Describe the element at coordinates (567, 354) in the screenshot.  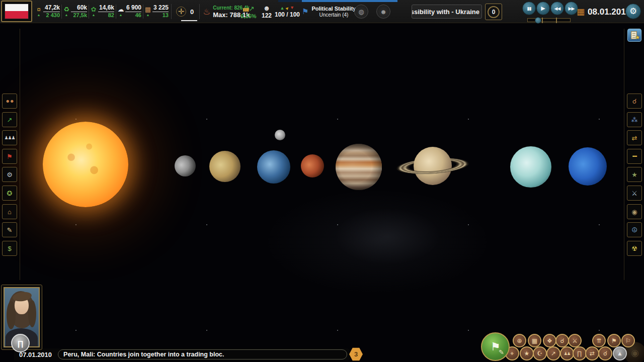
I see `people-icon: ♟♟` at that location.